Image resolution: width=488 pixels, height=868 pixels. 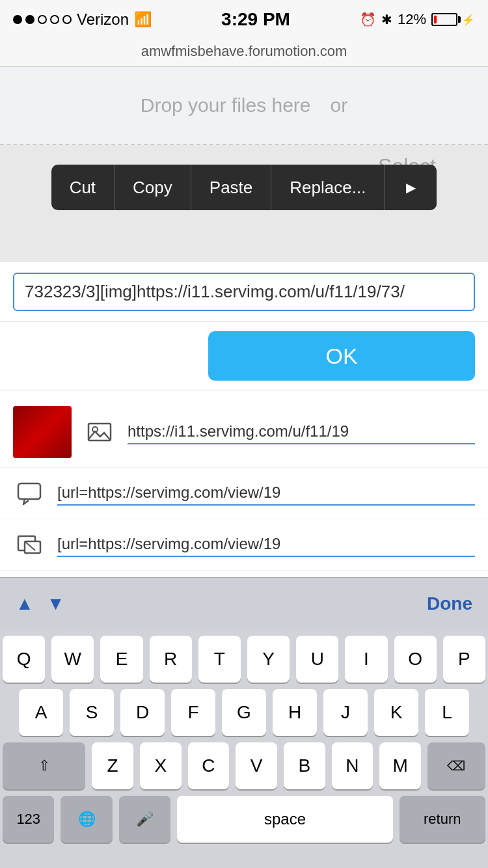 I want to click on toolbar-nav: ▲ ▼, so click(x=40, y=604).